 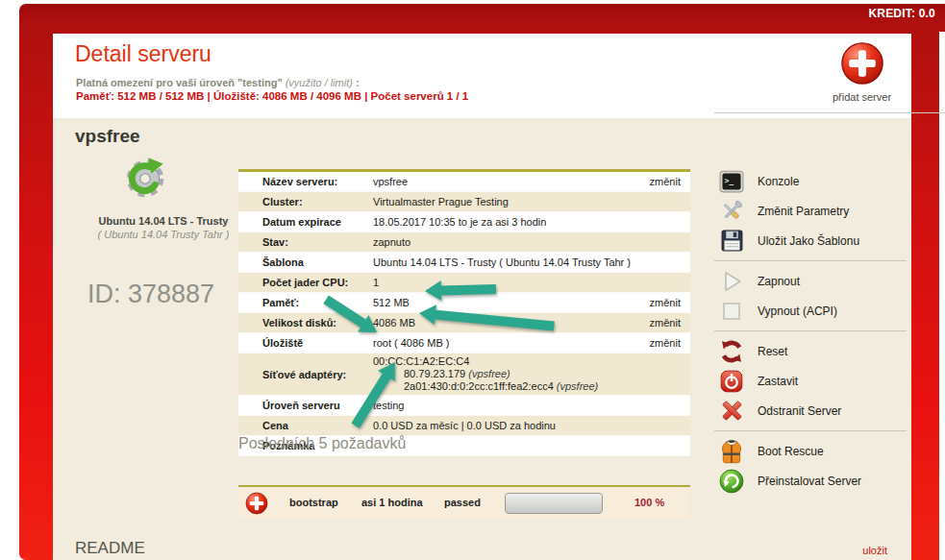 I want to click on stop-icon, so click(x=732, y=311).